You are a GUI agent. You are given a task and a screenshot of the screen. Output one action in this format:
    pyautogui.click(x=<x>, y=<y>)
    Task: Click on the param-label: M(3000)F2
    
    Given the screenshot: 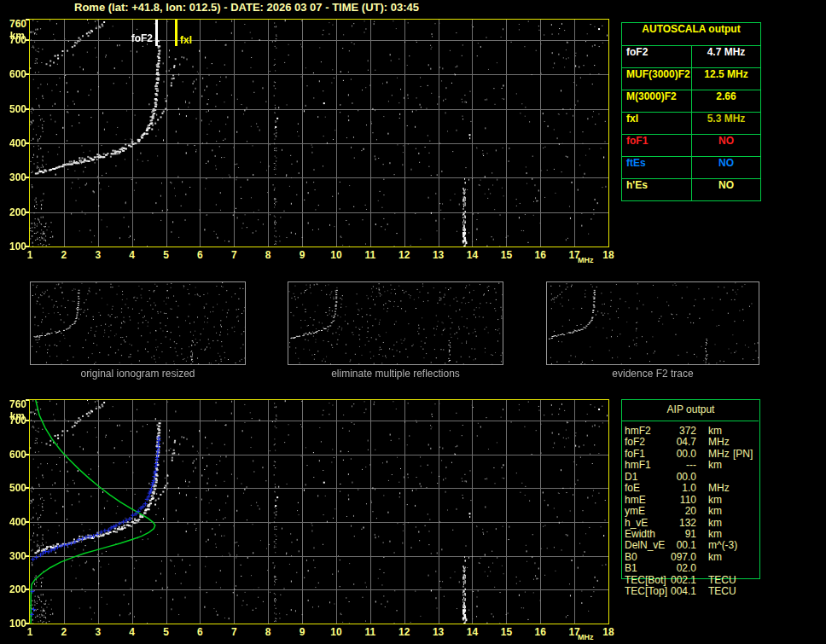 What is the action you would take?
    pyautogui.click(x=657, y=101)
    